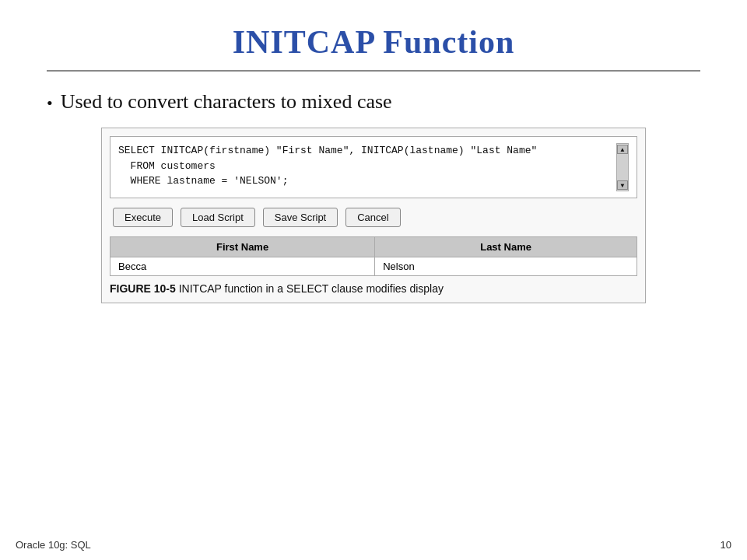  I want to click on col-header-firstname: First Name, so click(243, 247).